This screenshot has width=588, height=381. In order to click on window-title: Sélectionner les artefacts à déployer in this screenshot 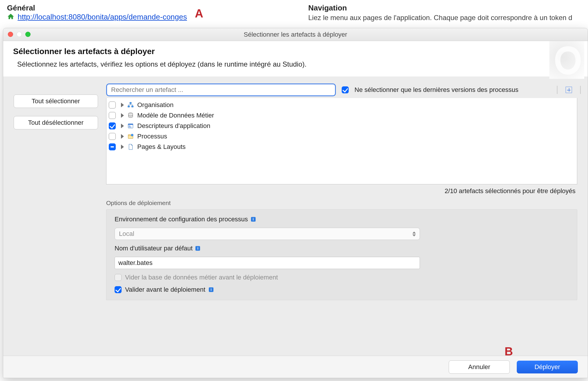, I will do `click(295, 35)`.